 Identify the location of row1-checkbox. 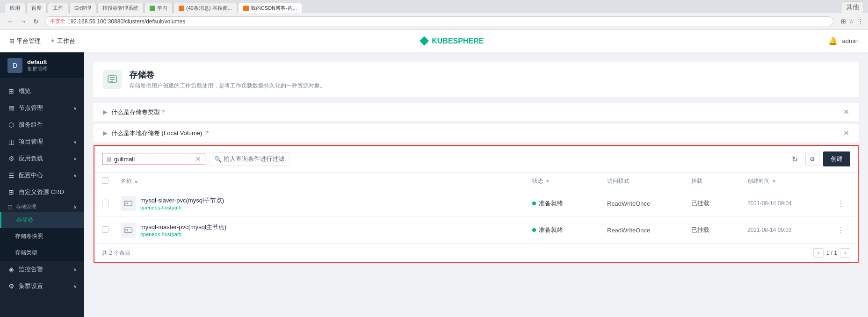
(105, 203).